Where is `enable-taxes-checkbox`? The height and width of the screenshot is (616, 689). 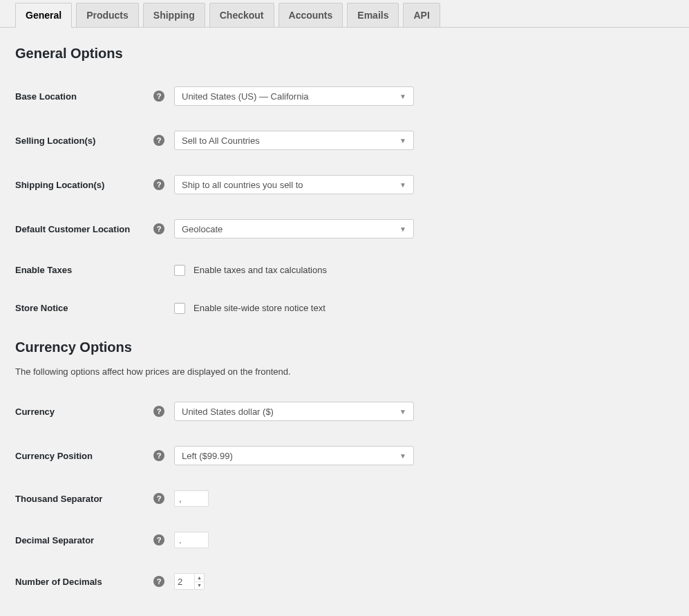 enable-taxes-checkbox is located at coordinates (180, 270).